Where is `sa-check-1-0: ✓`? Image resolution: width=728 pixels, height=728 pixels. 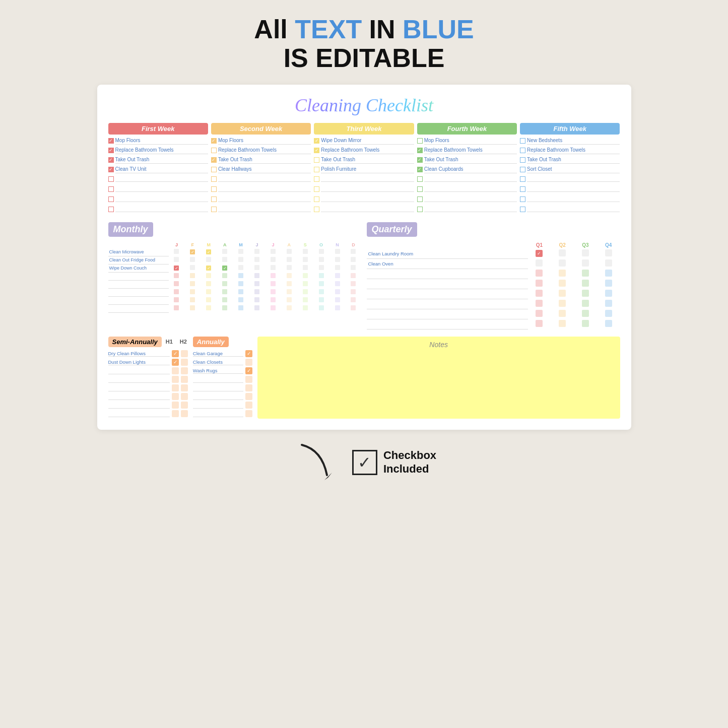
sa-check-1-0: ✓ is located at coordinates (175, 362).